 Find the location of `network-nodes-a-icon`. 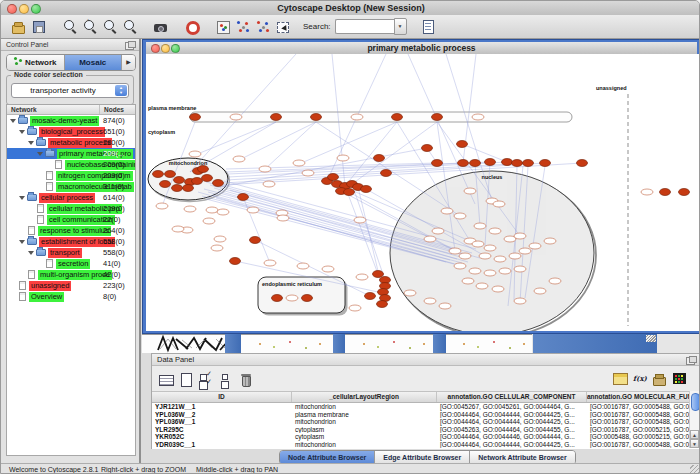

network-nodes-a-icon is located at coordinates (243, 26).